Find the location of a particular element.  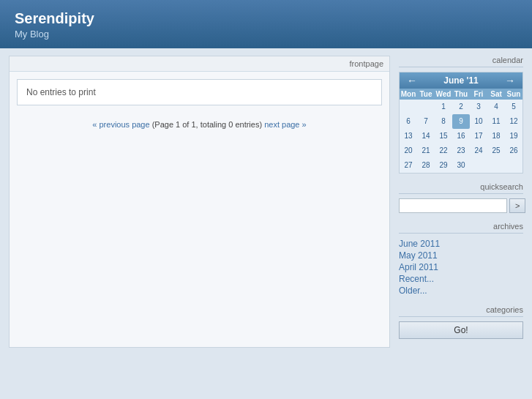

quicksearch-title: quicksearch is located at coordinates (461, 188).